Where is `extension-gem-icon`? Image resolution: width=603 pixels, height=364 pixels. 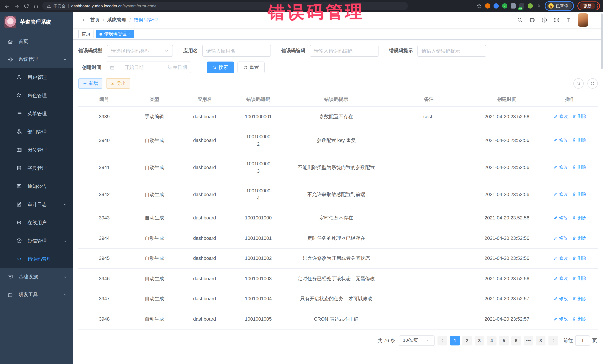 extension-gem-icon is located at coordinates (496, 6).